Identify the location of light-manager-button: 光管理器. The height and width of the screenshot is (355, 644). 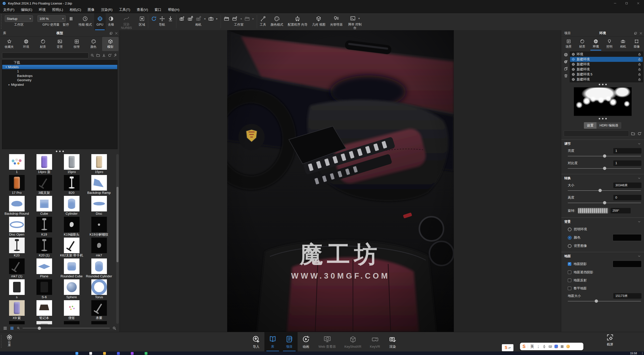
(336, 22).